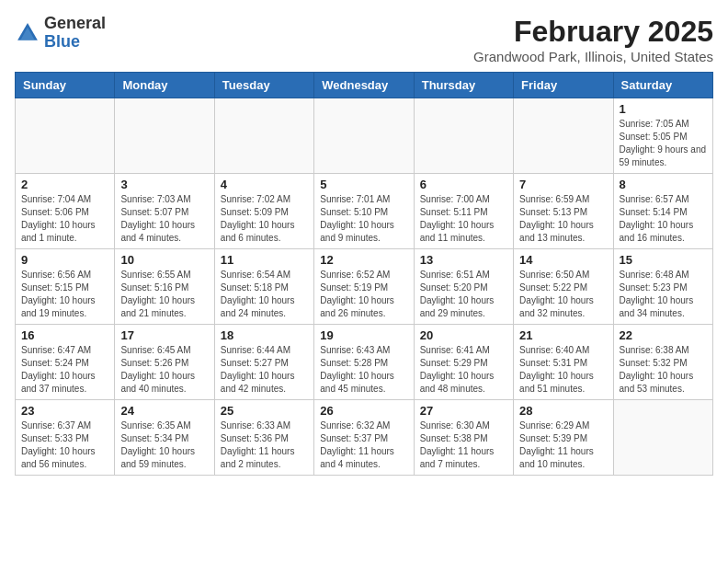 This screenshot has height=563, width=728. I want to click on calendar-cell: 6Sunrise: 7:00 AM Sunset: 5:11 PM Daylig…, so click(463, 212).